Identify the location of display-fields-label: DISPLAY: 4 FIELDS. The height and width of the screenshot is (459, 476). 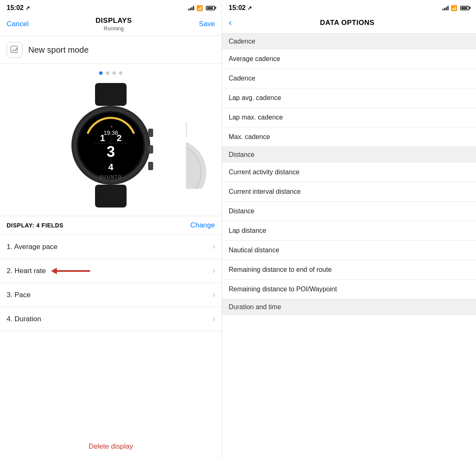
(35, 225).